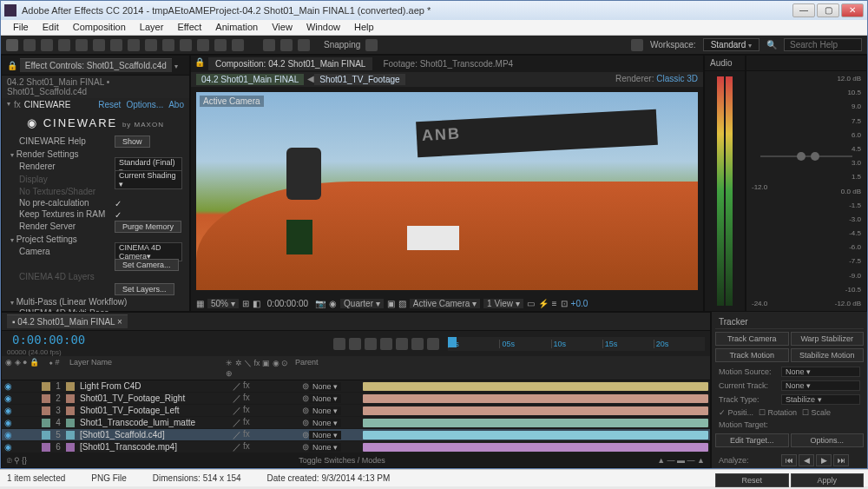 The height and width of the screenshot is (489, 868). I want to click on purge-memory-button: Purge Memory, so click(148, 227).